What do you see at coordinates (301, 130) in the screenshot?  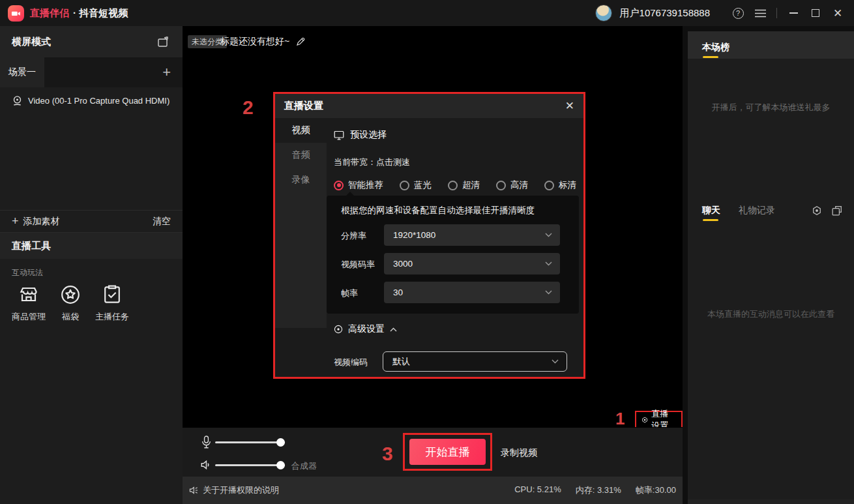 I see `dialog-tab-video: 视频` at bounding box center [301, 130].